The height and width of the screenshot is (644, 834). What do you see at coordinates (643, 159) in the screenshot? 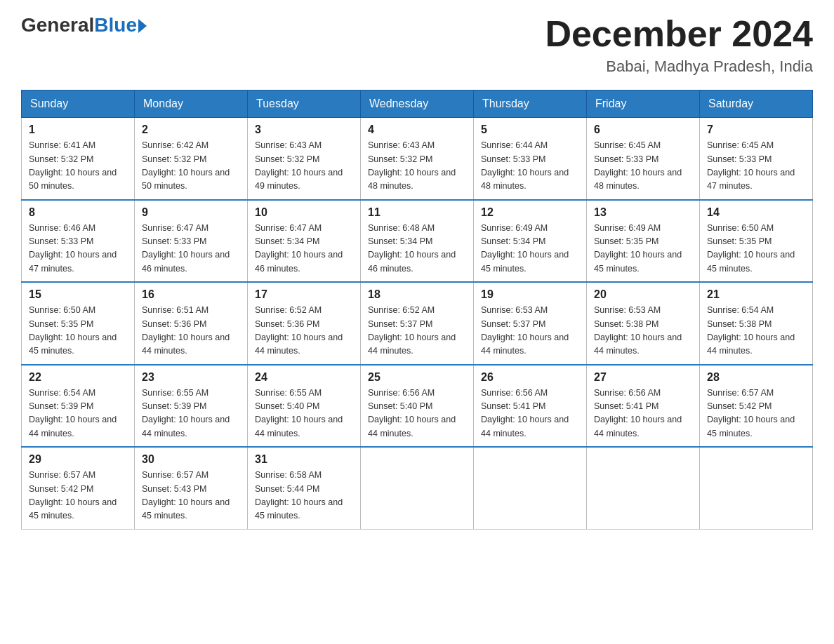
I see `calendar-cell: 6 Sunrise: 6:45 AMSunset: 5:33 PMDayligh…` at bounding box center [643, 159].